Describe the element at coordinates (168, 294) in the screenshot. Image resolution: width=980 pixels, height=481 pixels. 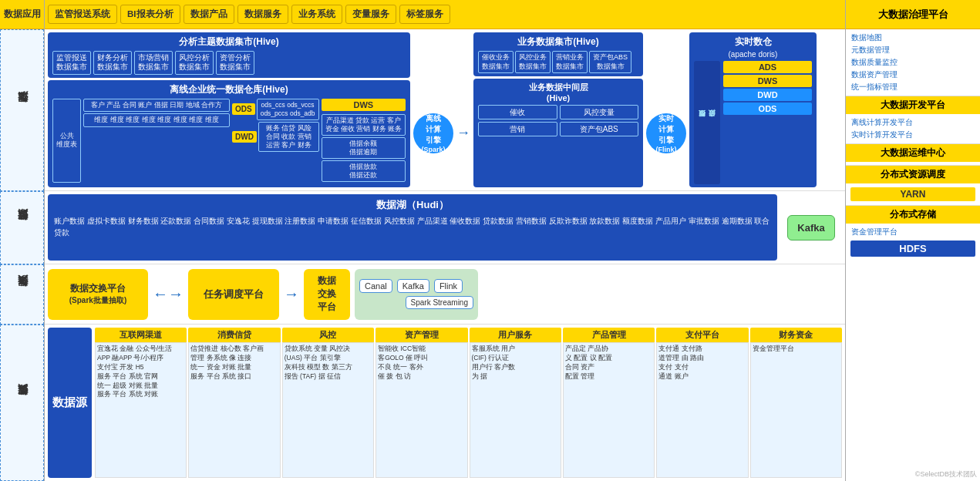
I see `arrow-left-1: ←→` at that location.